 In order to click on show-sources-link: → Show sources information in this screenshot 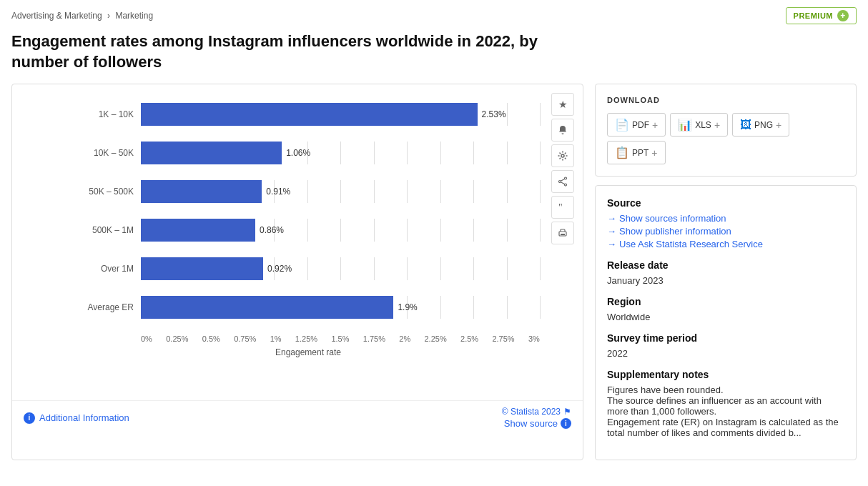, I will do `click(726, 219)`.